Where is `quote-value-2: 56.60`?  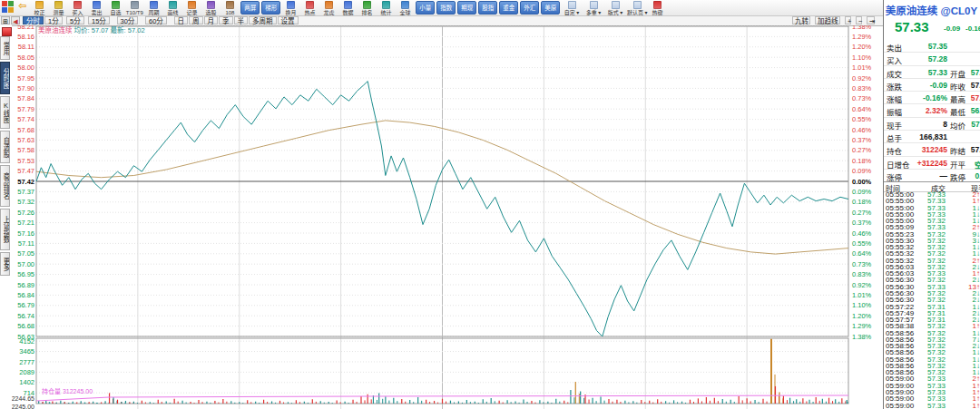
quote-value-2: 56.60 is located at coordinates (965, 111).